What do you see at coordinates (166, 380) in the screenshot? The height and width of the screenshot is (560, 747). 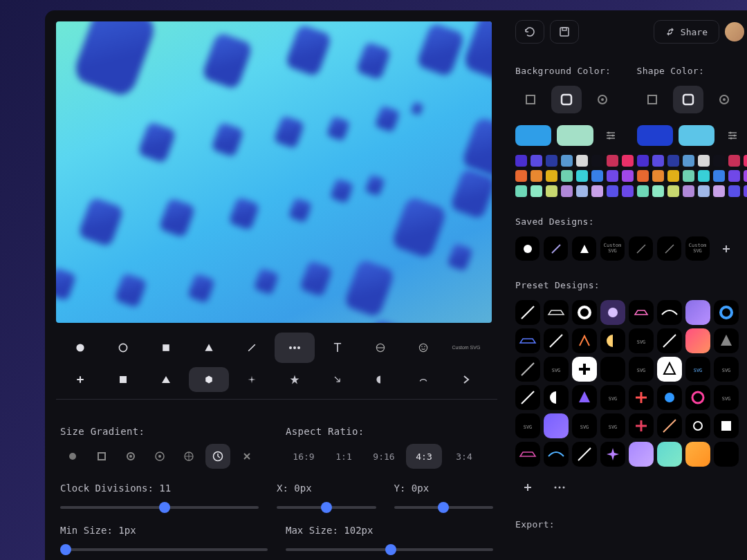 I see `shape-triangle-small` at bounding box center [166, 380].